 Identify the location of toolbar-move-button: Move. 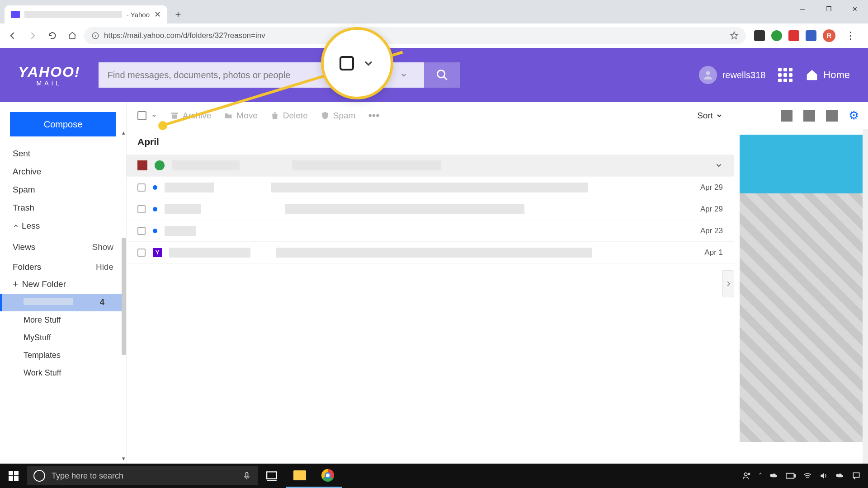
(241, 116).